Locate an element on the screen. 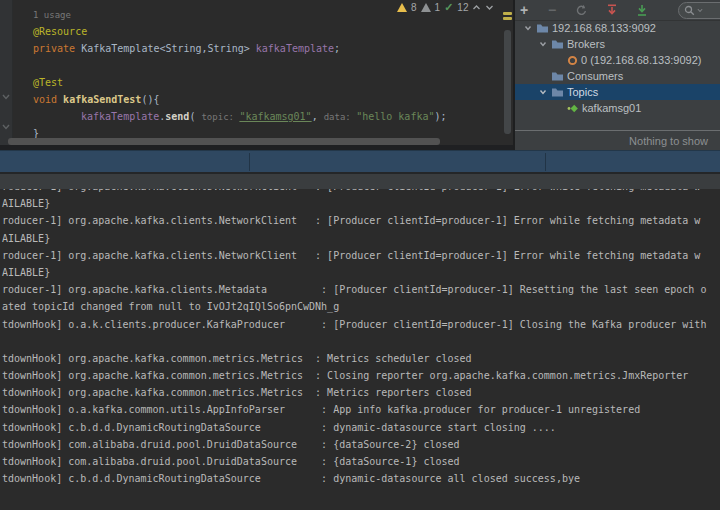 The height and width of the screenshot is (510, 720). tree-item-topics: Topics is located at coordinates (618, 92).